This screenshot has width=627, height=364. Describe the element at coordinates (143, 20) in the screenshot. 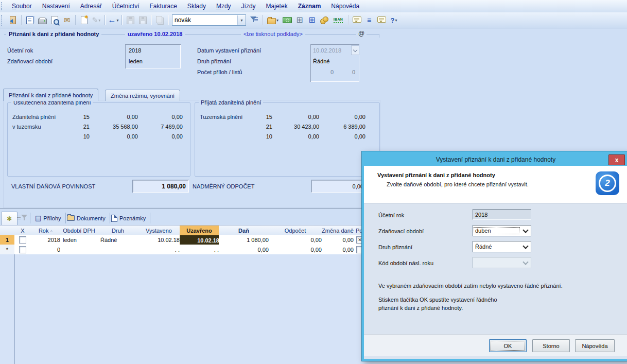

I see `save-new-button` at that location.